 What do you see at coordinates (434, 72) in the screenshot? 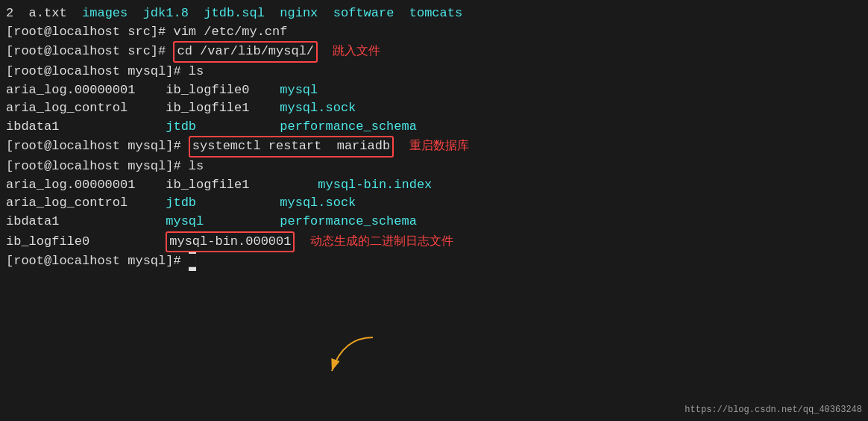
I see `line-4: [root@localhost mysql]# ls` at bounding box center [434, 72].